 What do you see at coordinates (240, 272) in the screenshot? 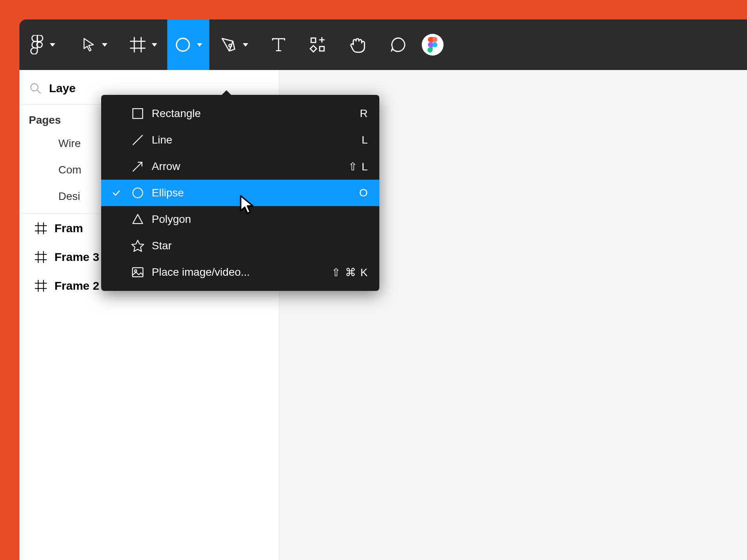
I see `menu-item-label: Place image/video...` at bounding box center [240, 272].